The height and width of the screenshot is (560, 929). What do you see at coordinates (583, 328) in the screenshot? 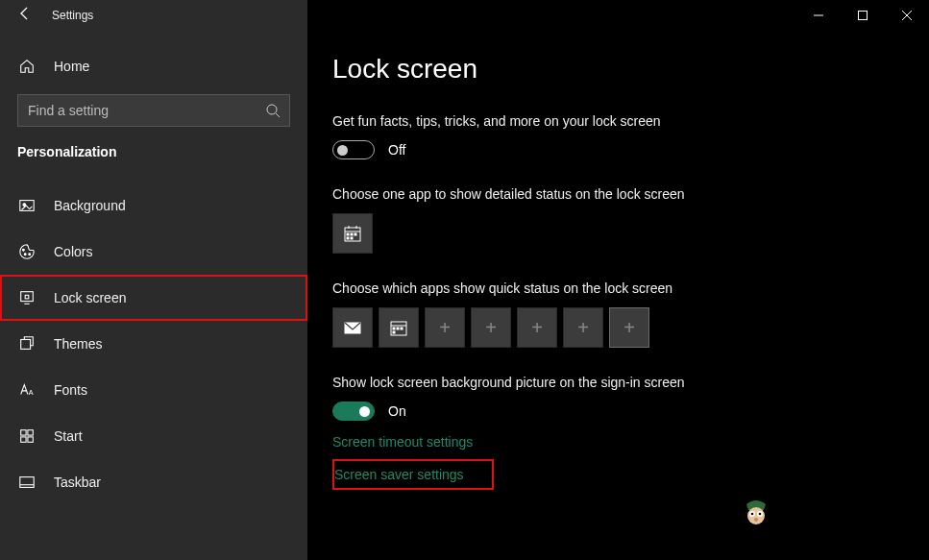
I see `quick-status-slot-6: +` at bounding box center [583, 328].